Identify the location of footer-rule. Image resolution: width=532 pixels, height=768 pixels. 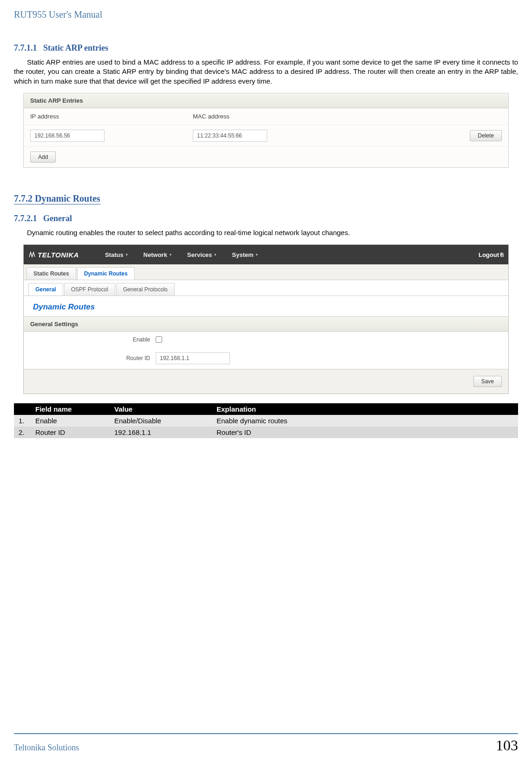
(266, 734).